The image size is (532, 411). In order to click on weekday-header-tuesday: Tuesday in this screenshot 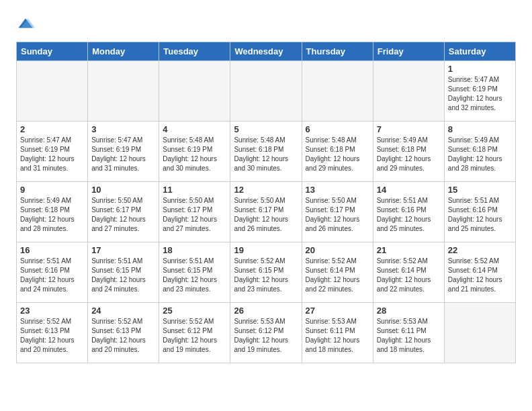, I will do `click(195, 52)`.